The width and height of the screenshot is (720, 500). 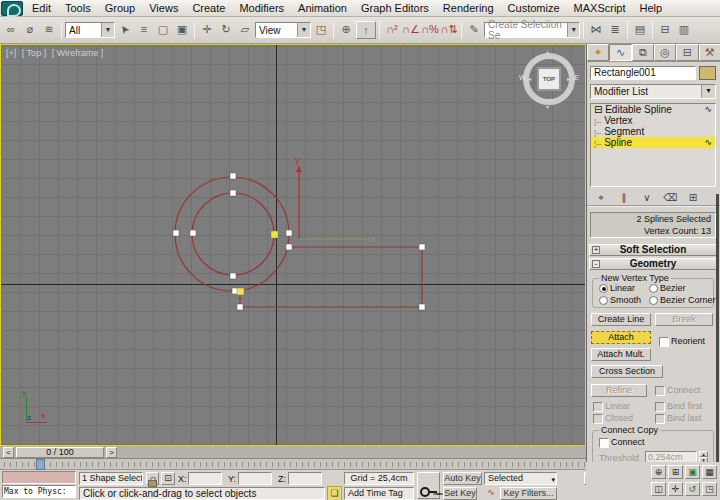 I want to click on maximize-viewport-icon: ◳, so click(x=710, y=489).